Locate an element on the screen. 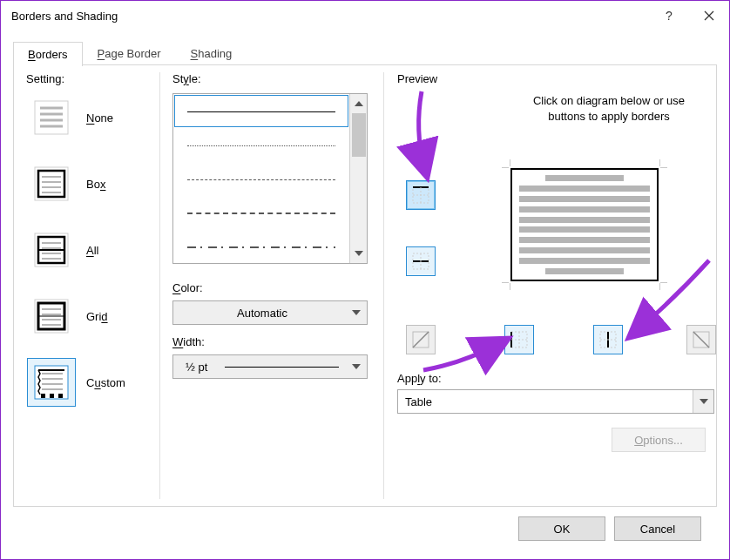 The height and width of the screenshot is (560, 730). border-vertical-inside-icon is located at coordinates (608, 340).